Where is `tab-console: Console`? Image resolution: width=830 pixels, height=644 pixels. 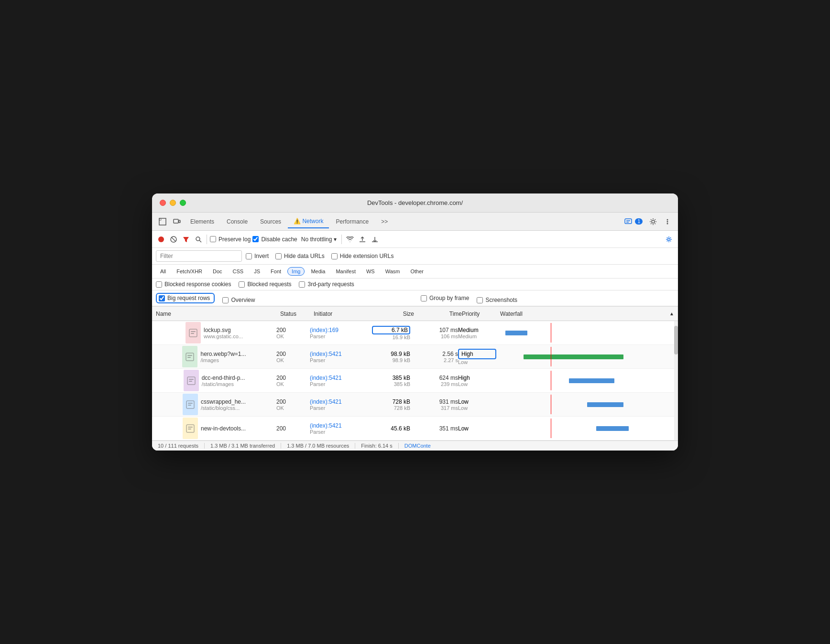 tab-console: Console is located at coordinates (237, 222).